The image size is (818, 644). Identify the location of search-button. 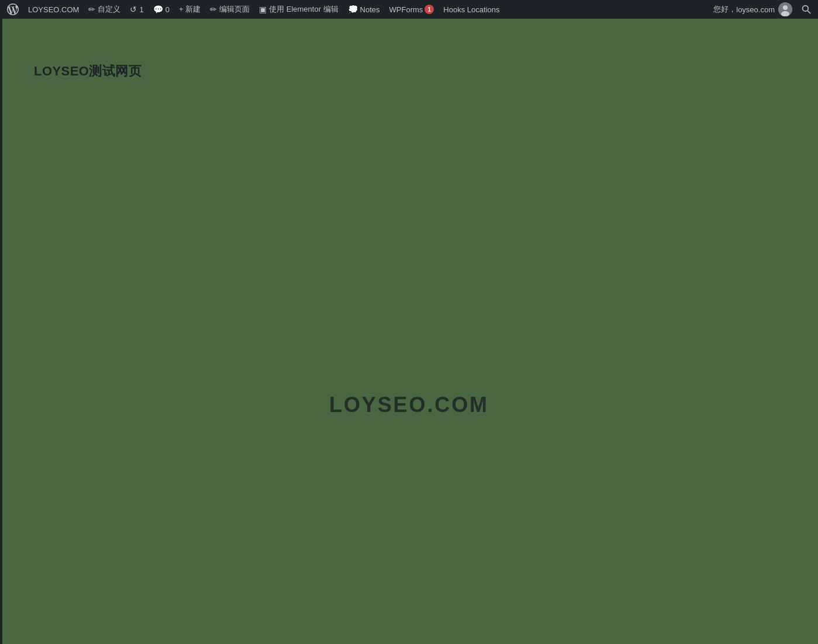
(806, 9).